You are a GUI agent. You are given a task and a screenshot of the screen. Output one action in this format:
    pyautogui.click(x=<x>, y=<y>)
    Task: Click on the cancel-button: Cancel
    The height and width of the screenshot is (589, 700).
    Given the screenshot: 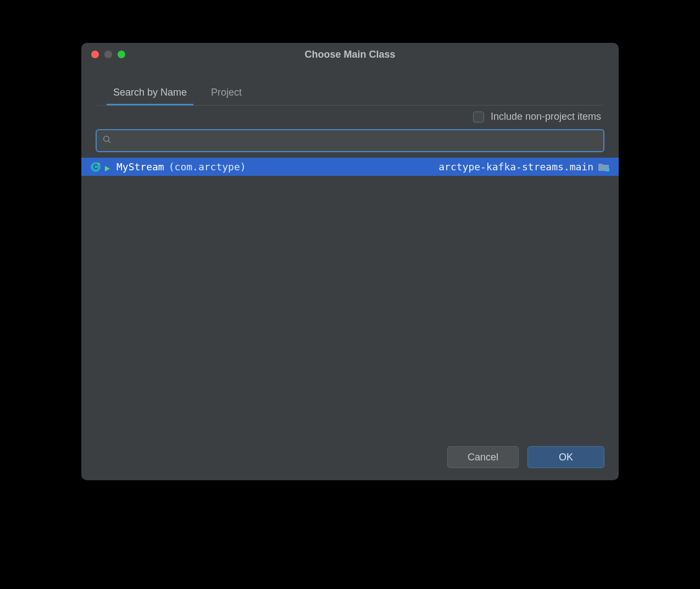 What is the action you would take?
    pyautogui.click(x=483, y=457)
    